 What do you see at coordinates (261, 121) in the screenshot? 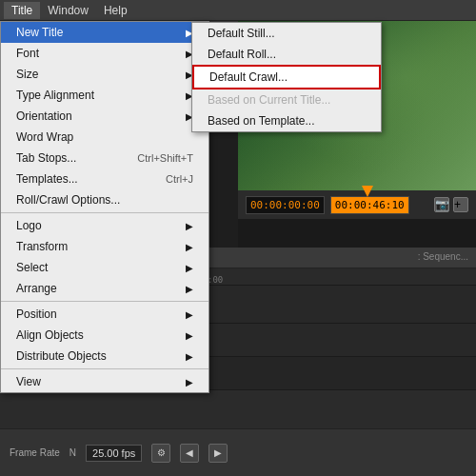
I see `submenu-based-on-template-label: Based on Template...` at bounding box center [261, 121].